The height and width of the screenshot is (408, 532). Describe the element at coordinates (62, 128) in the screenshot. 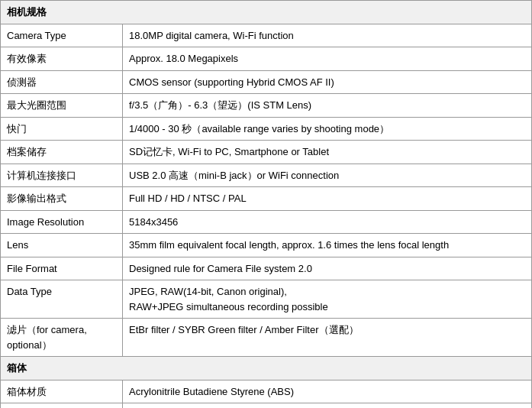

I see `row-label: 快门` at that location.